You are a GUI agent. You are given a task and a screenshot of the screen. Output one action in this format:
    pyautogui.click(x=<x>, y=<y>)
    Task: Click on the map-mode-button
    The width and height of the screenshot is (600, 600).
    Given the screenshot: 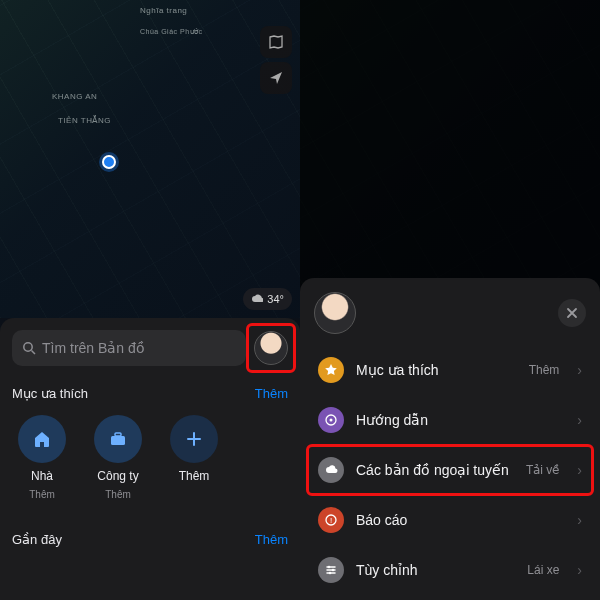 What is the action you would take?
    pyautogui.click(x=276, y=42)
    